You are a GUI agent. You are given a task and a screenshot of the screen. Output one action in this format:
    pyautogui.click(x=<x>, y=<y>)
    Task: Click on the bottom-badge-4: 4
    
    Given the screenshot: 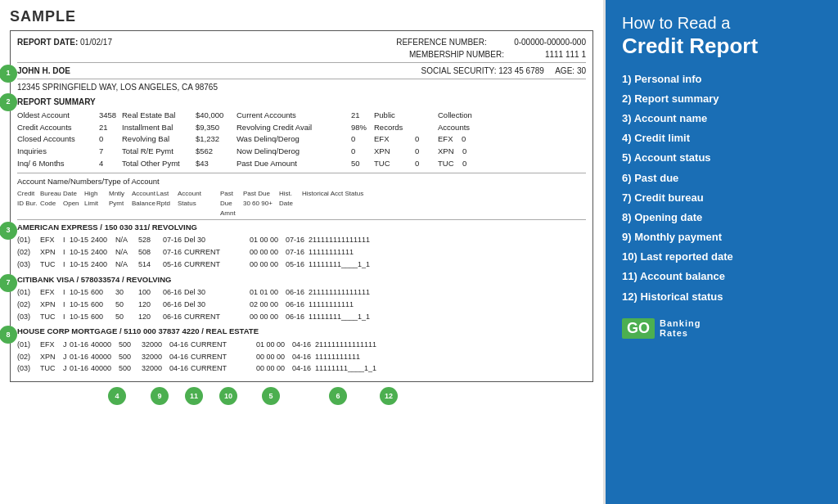 What is the action you would take?
    pyautogui.click(x=117, y=396)
    